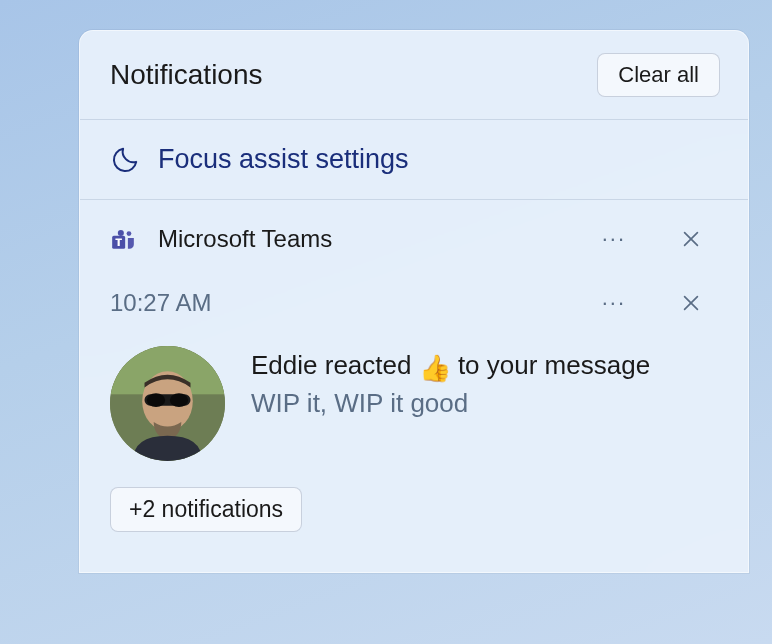 The height and width of the screenshot is (644, 772). What do you see at coordinates (484, 404) in the screenshot?
I see `notification-text: Eddie reacted 👍 to your message WIP it, …` at bounding box center [484, 404].